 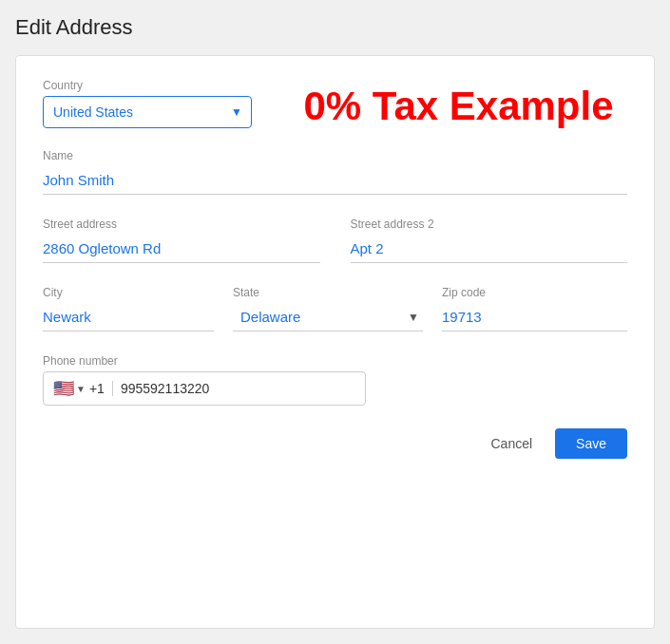 I want to click on phone-label: Phone number, so click(x=335, y=361).